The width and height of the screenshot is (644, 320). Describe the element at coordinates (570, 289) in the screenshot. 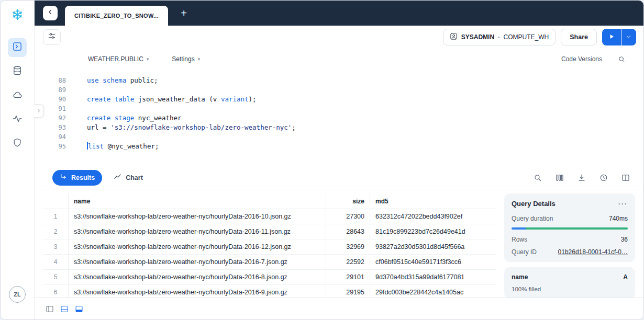

I see `filled-percentage: 100% filled` at that location.